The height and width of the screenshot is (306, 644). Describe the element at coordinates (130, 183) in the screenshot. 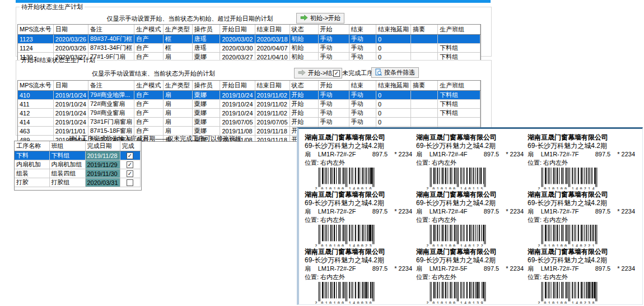

I see `done-cell` at that location.